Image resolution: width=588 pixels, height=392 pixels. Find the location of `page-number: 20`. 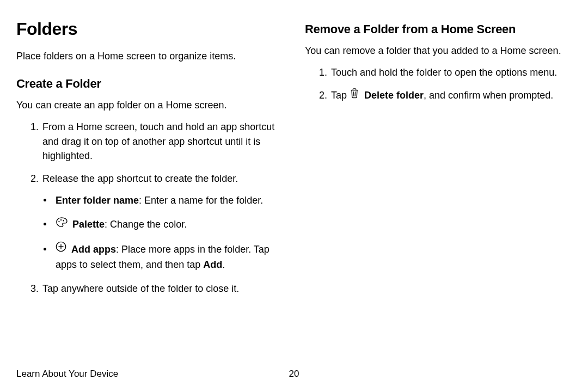

page-number: 20 is located at coordinates (294, 375).